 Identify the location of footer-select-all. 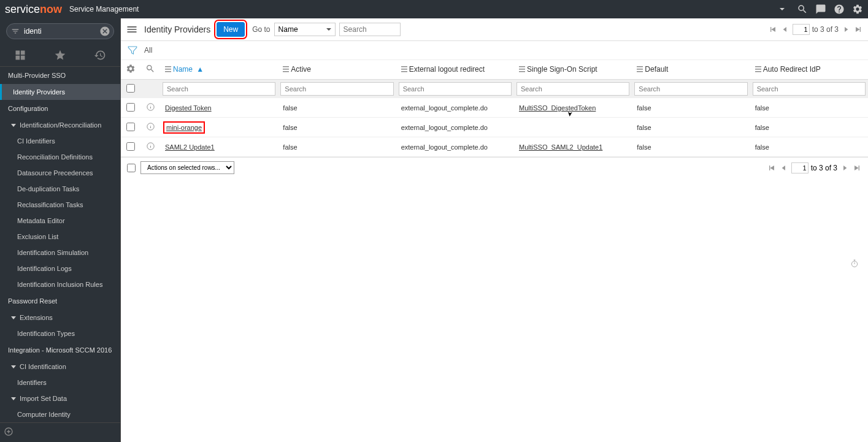
(131, 168).